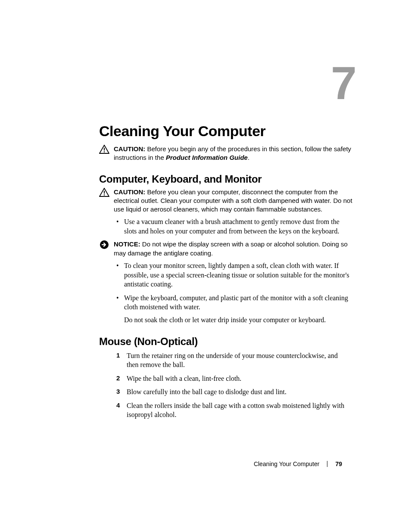 The image size is (411, 532). Describe the element at coordinates (339, 464) in the screenshot. I see `page-number: 79` at that location.